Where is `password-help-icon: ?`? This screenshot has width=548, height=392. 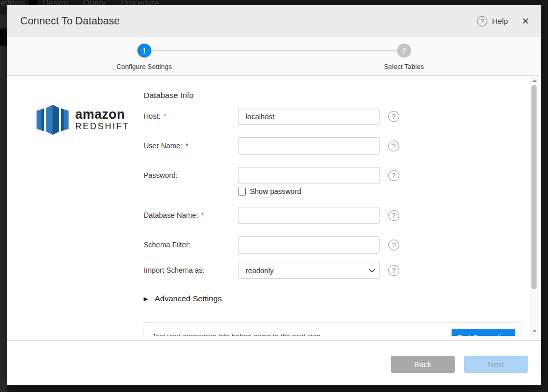 password-help-icon: ? is located at coordinates (394, 175).